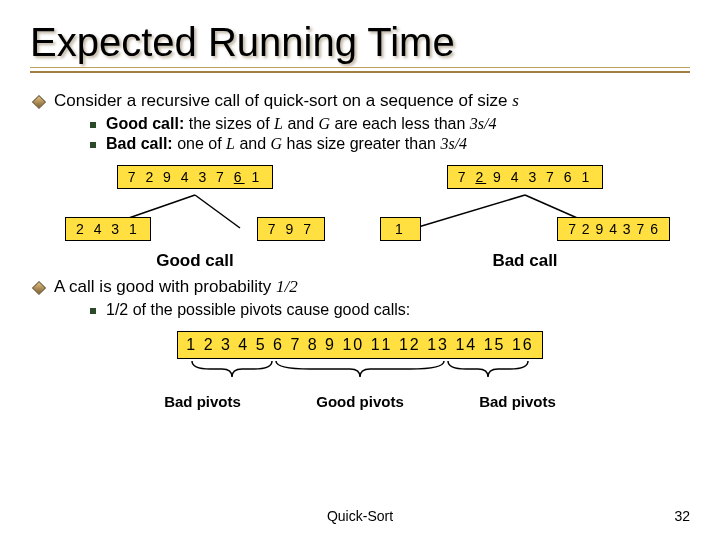  What do you see at coordinates (518, 402) in the screenshot?
I see `bad-pivots-right: Bad pivots` at bounding box center [518, 402].